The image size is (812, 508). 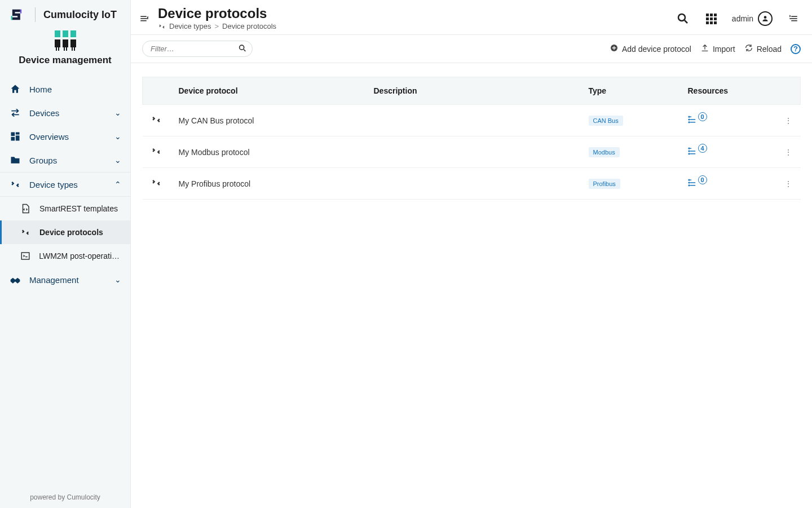 I want to click on resource-badge: 4, so click(x=699, y=151).